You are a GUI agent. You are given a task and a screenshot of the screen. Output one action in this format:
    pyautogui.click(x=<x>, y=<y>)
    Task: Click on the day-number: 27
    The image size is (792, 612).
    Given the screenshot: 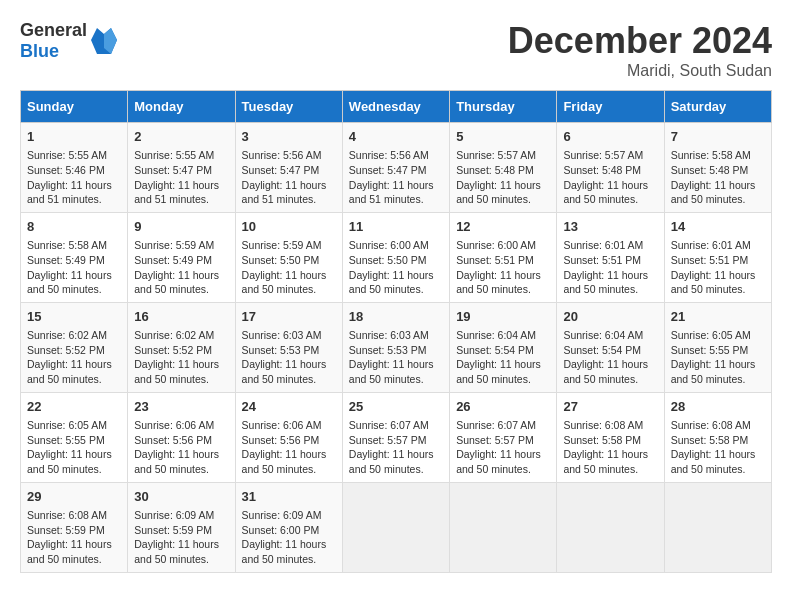 What is the action you would take?
    pyautogui.click(x=610, y=407)
    